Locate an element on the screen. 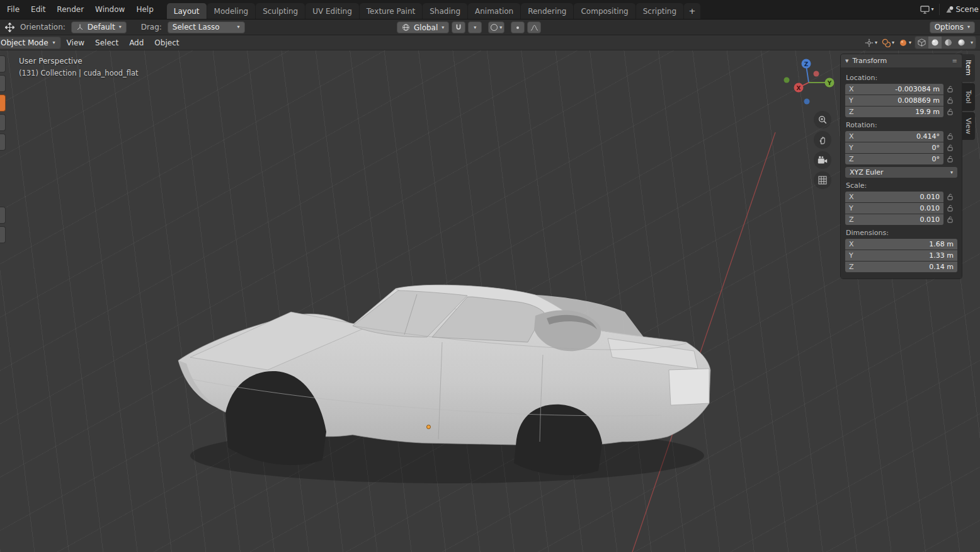 This screenshot has height=552, width=980. xray-toggle-dropdown: ▾ is located at coordinates (905, 43).